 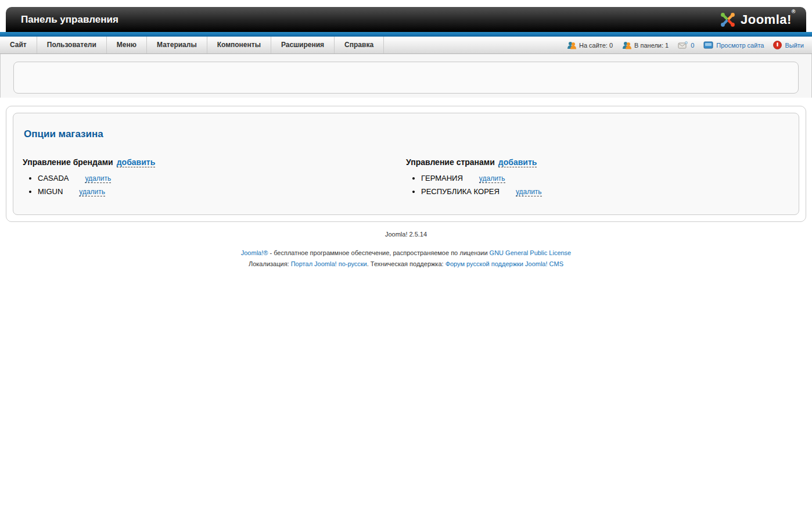 What do you see at coordinates (406, 20) in the screenshot?
I see `admin-header: Панель управления Joomla!®` at bounding box center [406, 20].